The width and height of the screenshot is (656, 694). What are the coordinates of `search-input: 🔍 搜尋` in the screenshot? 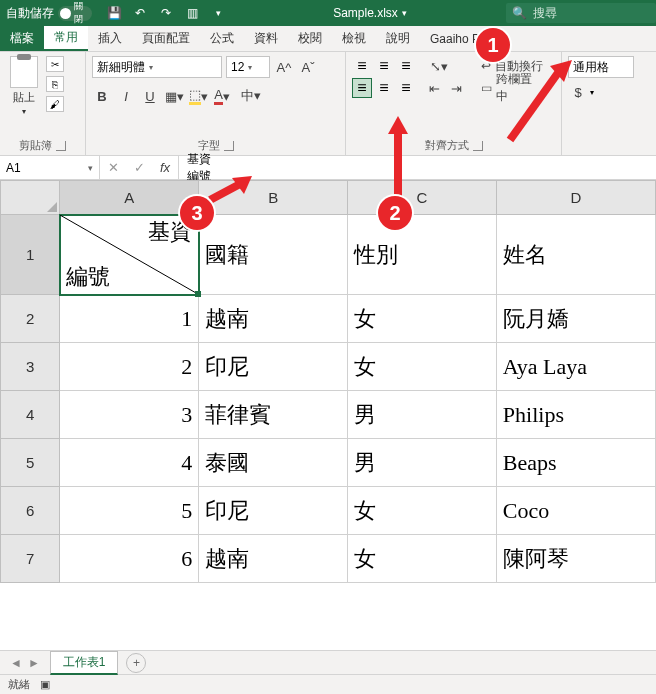 It's located at (581, 13).